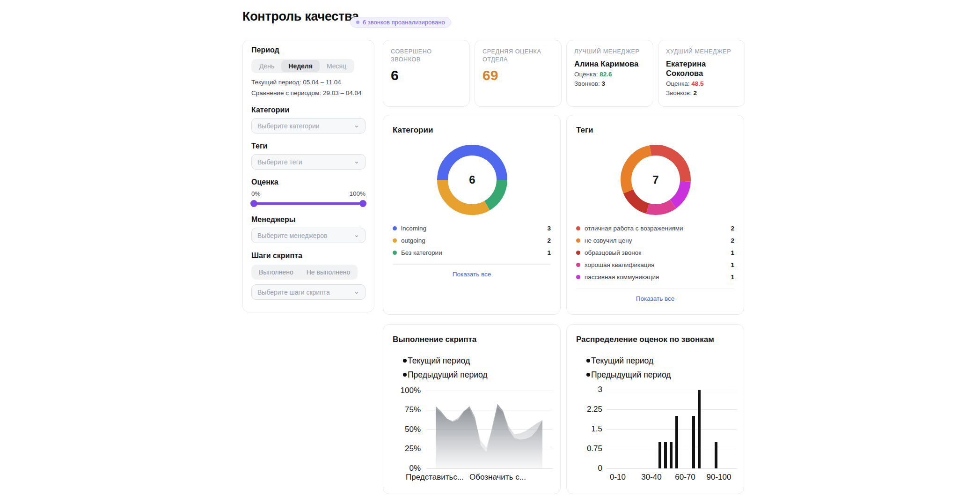 Image resolution: width=980 pixels, height=504 pixels. What do you see at coordinates (426, 56) in the screenshot?
I see `stat-label: СОВЕРШЕНО ЗВОНКОВ` at bounding box center [426, 56].